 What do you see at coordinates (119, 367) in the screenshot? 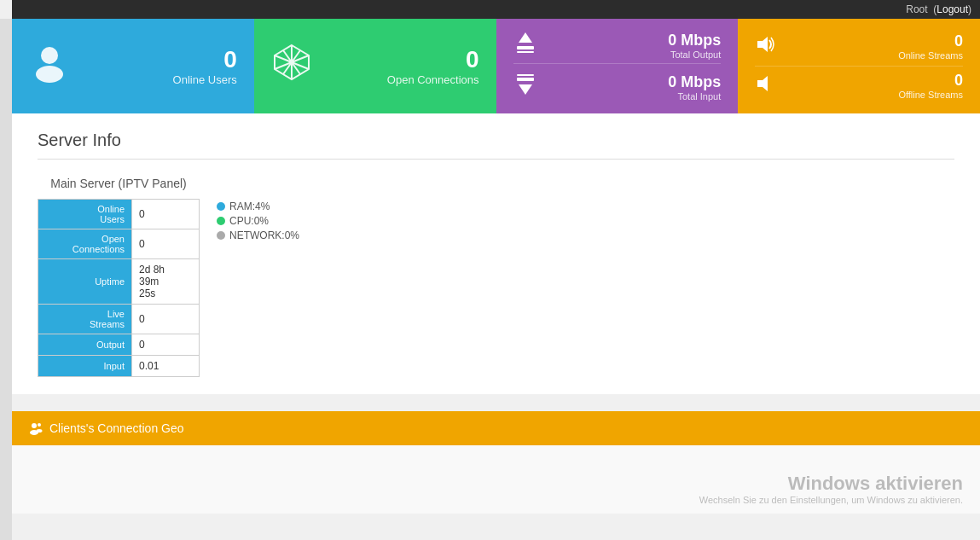
I see `table-row: Input0.01` at bounding box center [119, 367].